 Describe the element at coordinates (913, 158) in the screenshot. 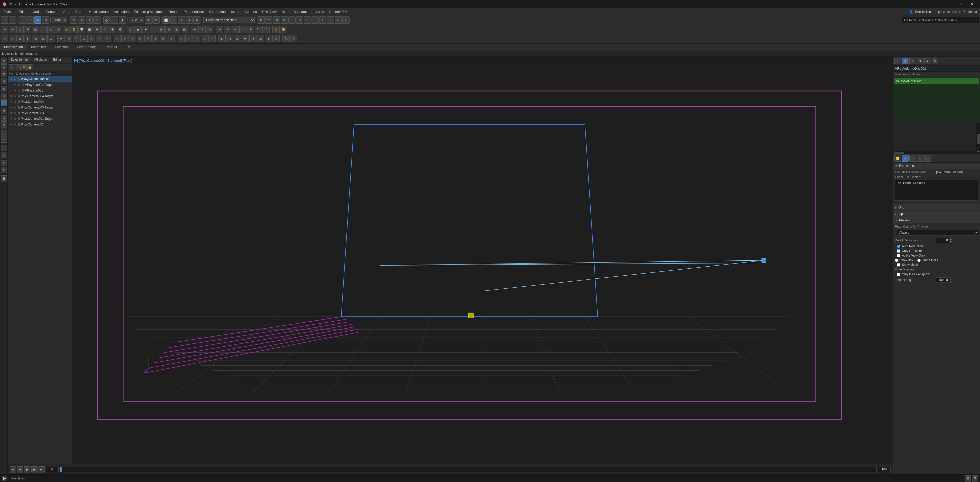

I see `rp-tab-display: ○` at that location.